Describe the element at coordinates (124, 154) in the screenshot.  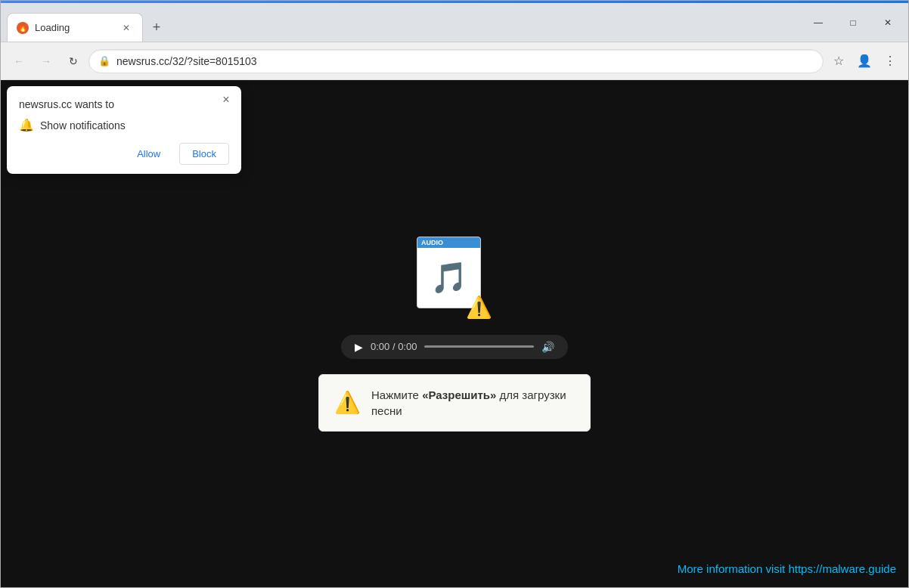
I see `popup-buttons: Allow Block` at that location.